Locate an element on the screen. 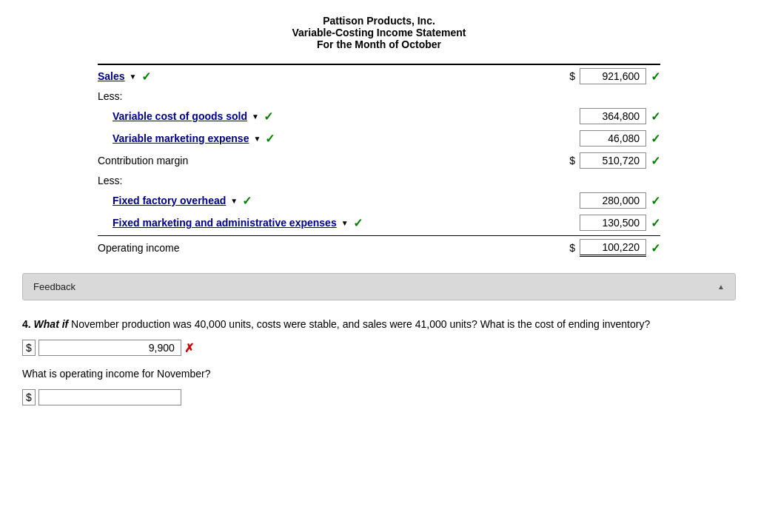  page-header: Pattison Products, Inc. Variable-Costing… is located at coordinates (379, 33).